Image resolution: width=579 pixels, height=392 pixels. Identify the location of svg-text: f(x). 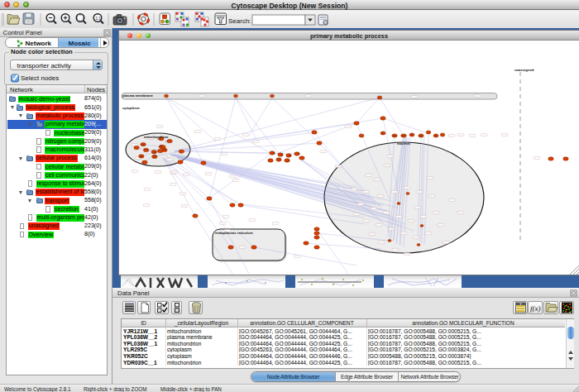
(536, 308).